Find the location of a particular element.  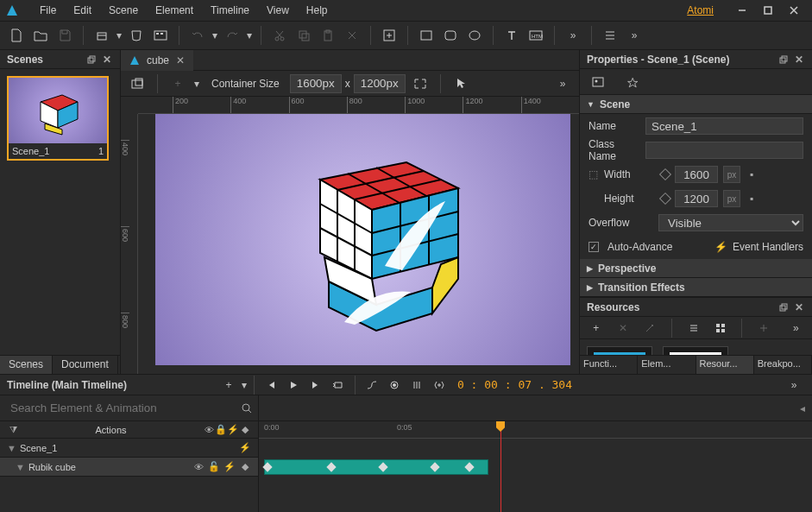

menu-edit: Edit is located at coordinates (83, 10).